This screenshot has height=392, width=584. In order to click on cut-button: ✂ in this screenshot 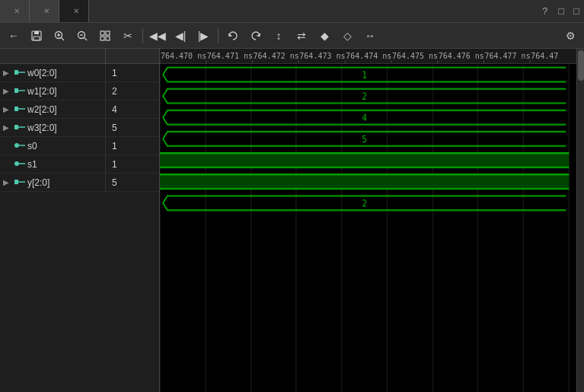, I will do `click(128, 36)`.